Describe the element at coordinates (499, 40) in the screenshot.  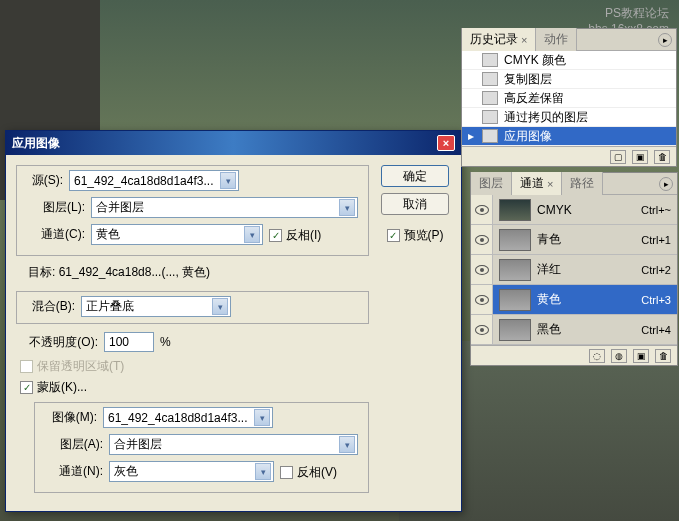
I see `tab-history: 历史记录×` at that location.